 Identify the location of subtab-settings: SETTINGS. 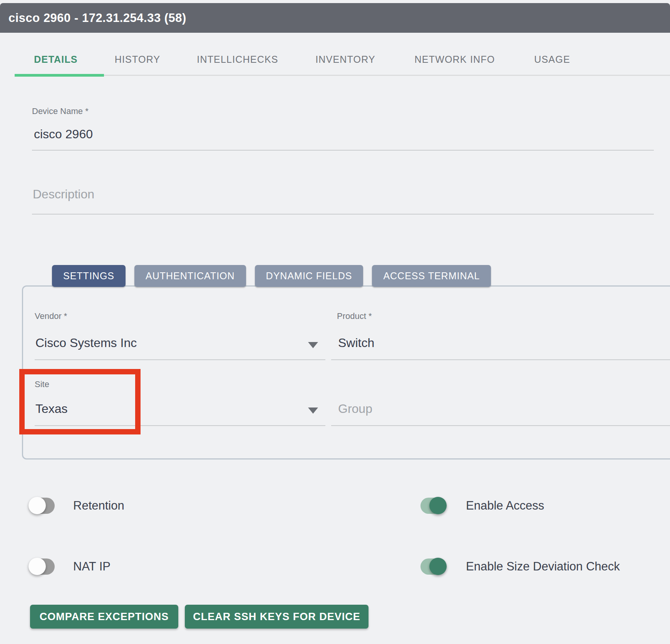
(89, 276).